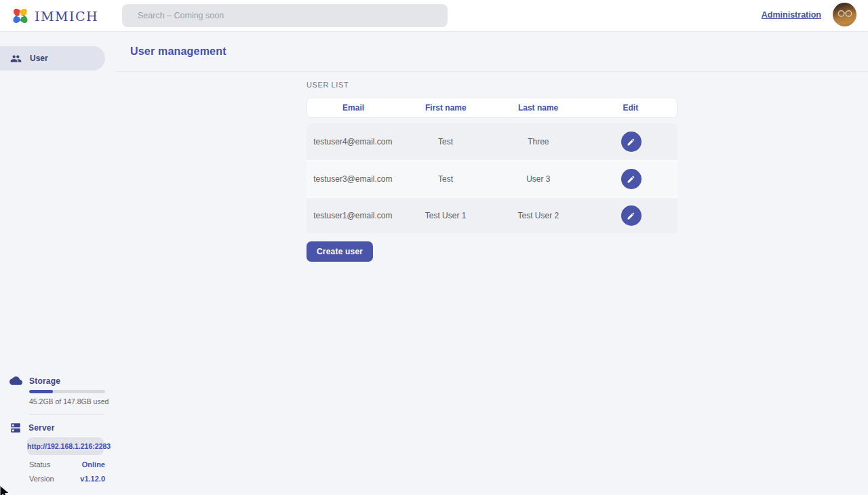  What do you see at coordinates (39, 58) in the screenshot?
I see `sidebar-item-label: User` at bounding box center [39, 58].